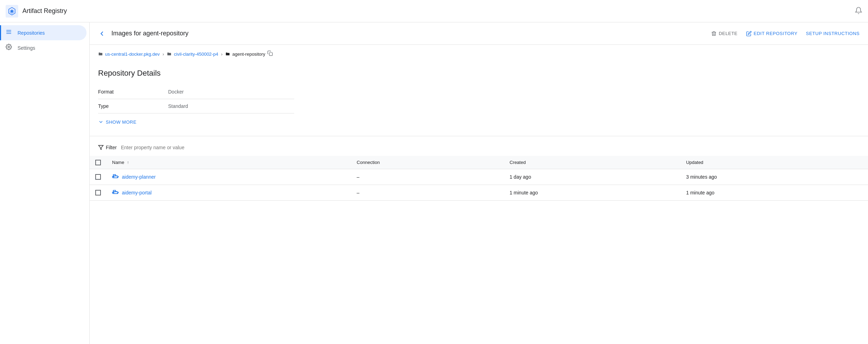  Describe the element at coordinates (137, 193) in the screenshot. I see `row2-image-link: aidemy-portal` at that location.